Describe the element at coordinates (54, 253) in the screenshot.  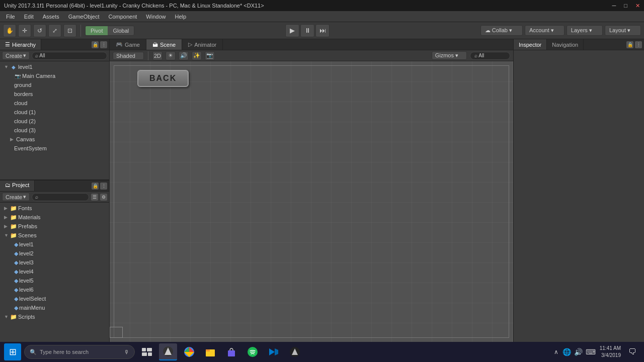
I see `project-item-level2: ◆ level2` at that location.